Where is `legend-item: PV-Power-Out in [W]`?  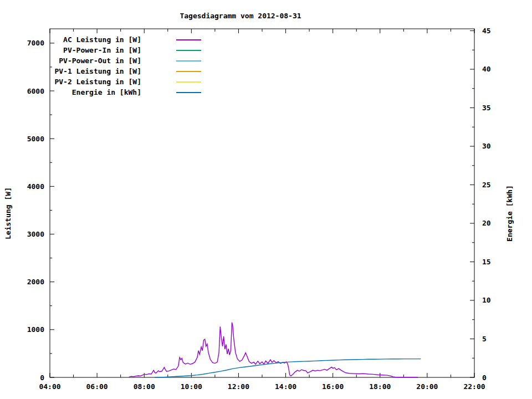 legend-item: PV-Power-Out in [W] is located at coordinates (101, 61).